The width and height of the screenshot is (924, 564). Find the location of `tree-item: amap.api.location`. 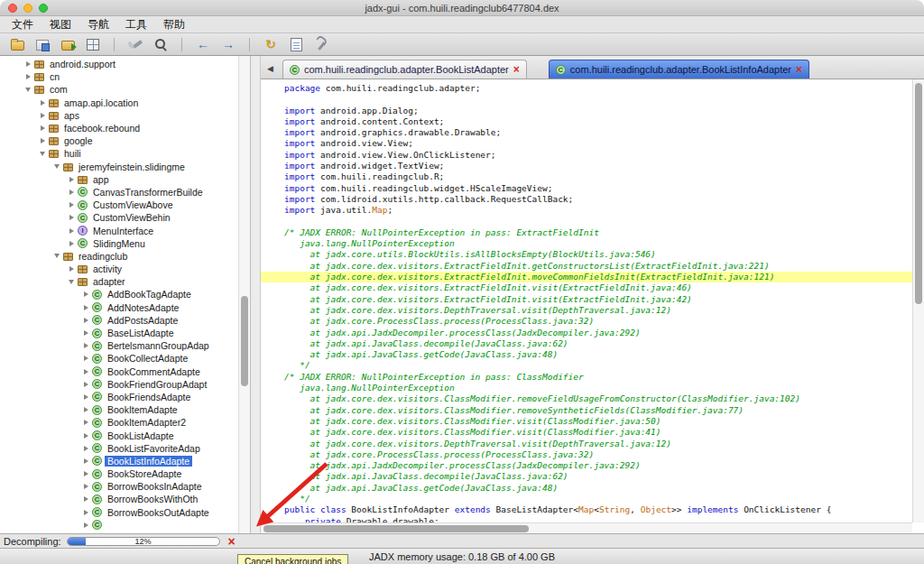

tree-item: amap.api.location is located at coordinates (119, 103).